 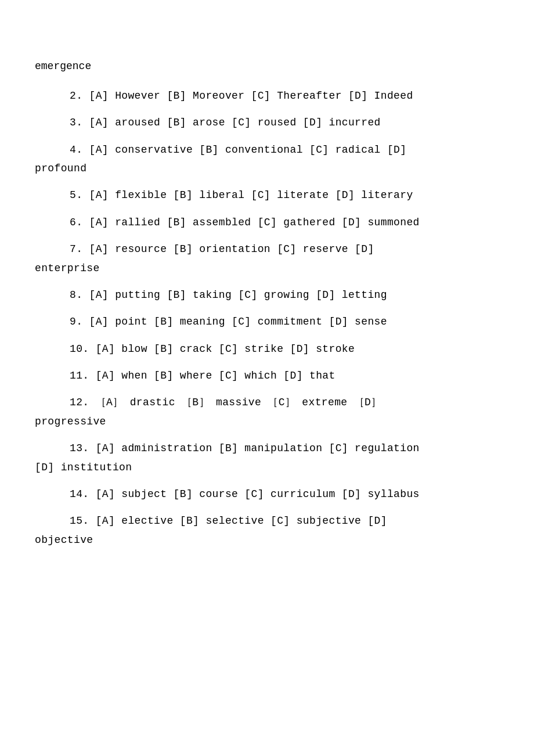 I want to click on question-block-5: 5. [A] flexible [B] liberal [C] literate…, so click(x=267, y=195).